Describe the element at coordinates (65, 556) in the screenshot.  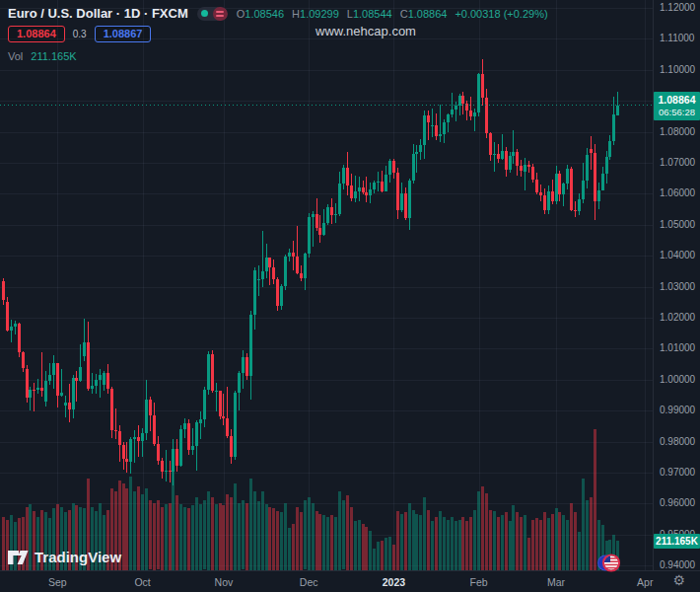
I see `tradingview-logo: TradingView` at that location.